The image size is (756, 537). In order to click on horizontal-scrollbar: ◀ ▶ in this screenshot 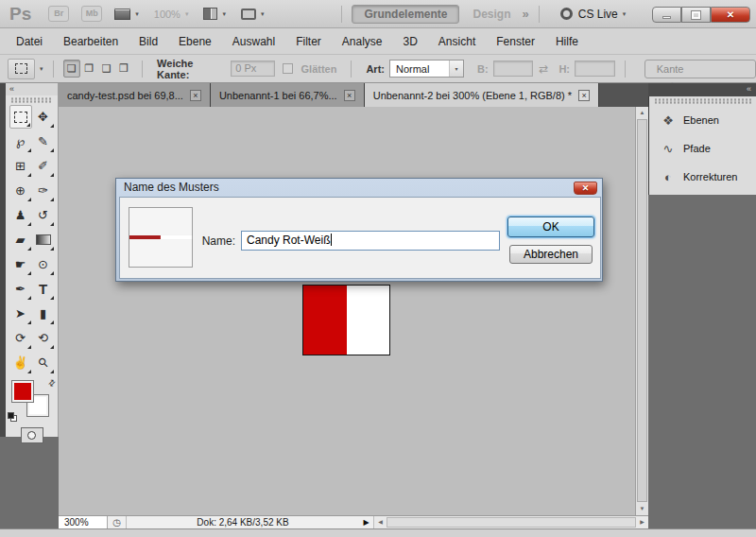, I will do `click(511, 522)`.